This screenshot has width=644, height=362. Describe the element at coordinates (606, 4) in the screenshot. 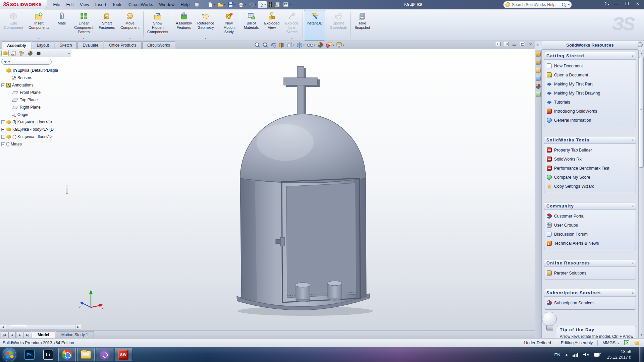

I see `help-icon: ? ▾` at that location.